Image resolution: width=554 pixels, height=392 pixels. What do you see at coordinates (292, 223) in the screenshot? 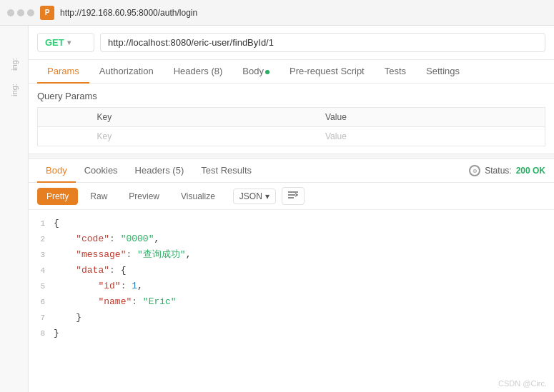
I see `json-line-1: 1 {` at bounding box center [292, 223].